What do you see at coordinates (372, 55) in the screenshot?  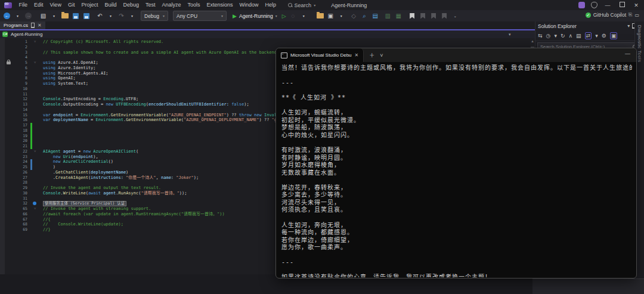 I see `terminal-new-tab-icon: ＋` at bounding box center [372, 55].